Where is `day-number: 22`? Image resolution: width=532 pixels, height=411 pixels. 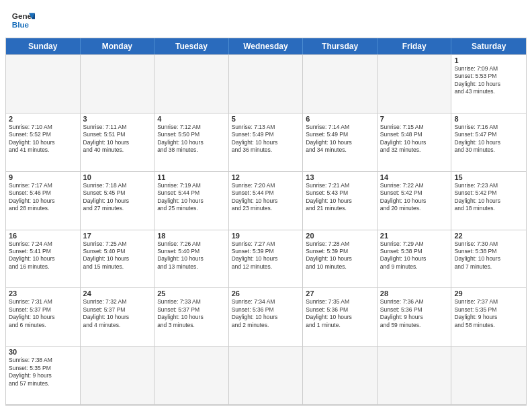
day-number: 22 is located at coordinates (489, 236).